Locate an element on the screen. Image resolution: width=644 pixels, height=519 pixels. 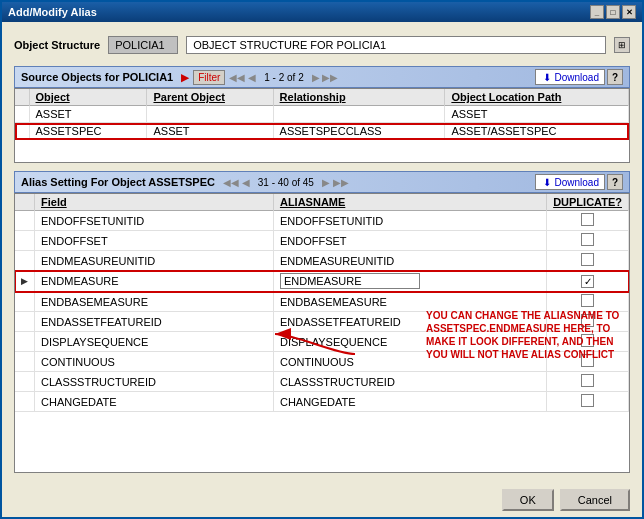
title-bar-controls: _ □ ✕ is located at coordinates (613, 12).